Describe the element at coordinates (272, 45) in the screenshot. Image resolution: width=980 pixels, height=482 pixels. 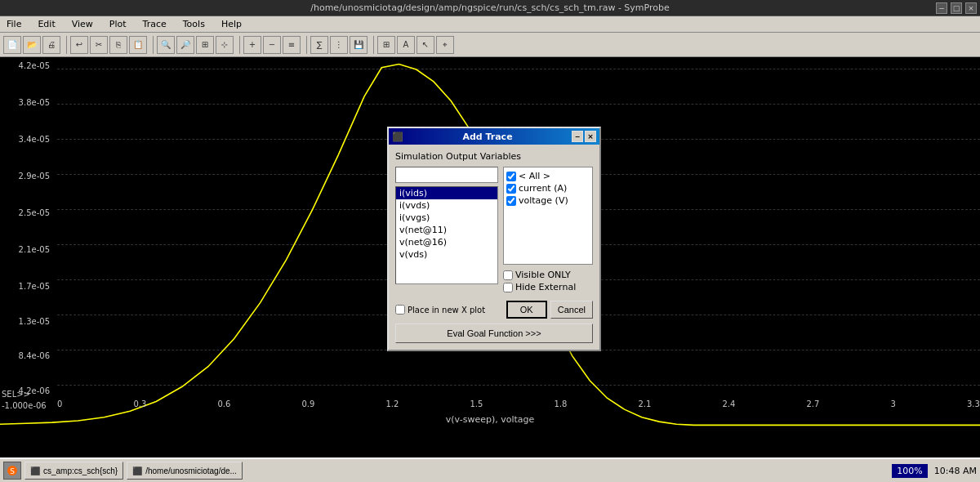
I see `tb-delete: −` at that location.